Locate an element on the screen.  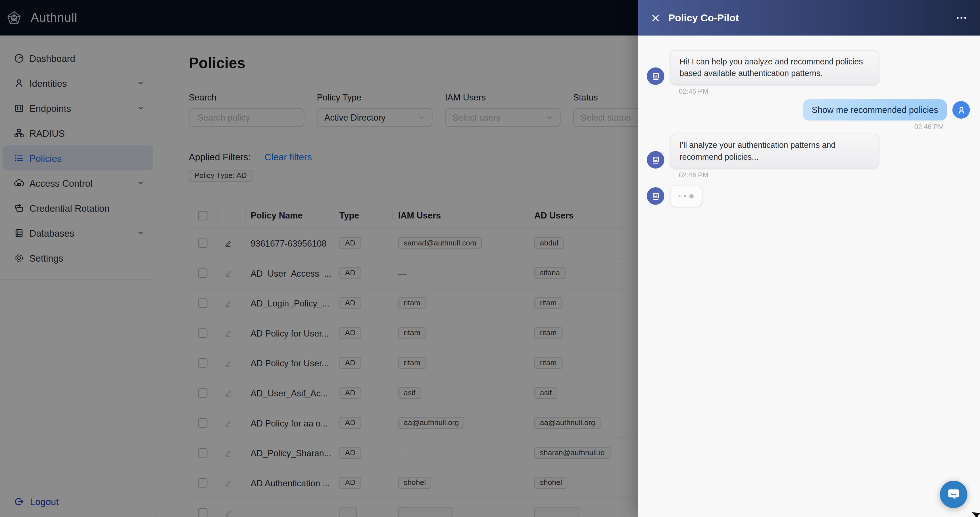
bot-message-bubble: Hi! I can help you analyze and recommend… is located at coordinates (775, 67).